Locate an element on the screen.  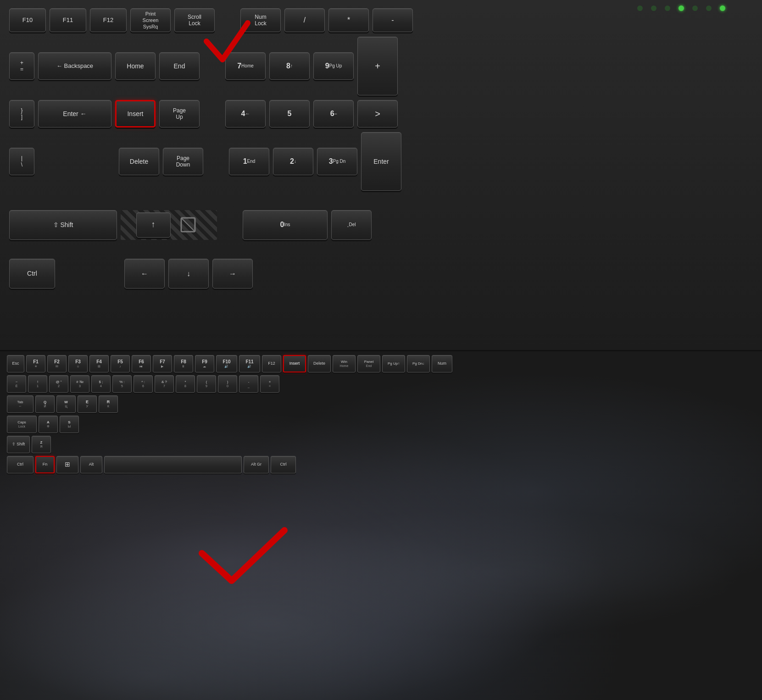
top-row-1: F10 F11 F12 PrintScreenSysRq ScrollLock … is located at coordinates (381, 20).